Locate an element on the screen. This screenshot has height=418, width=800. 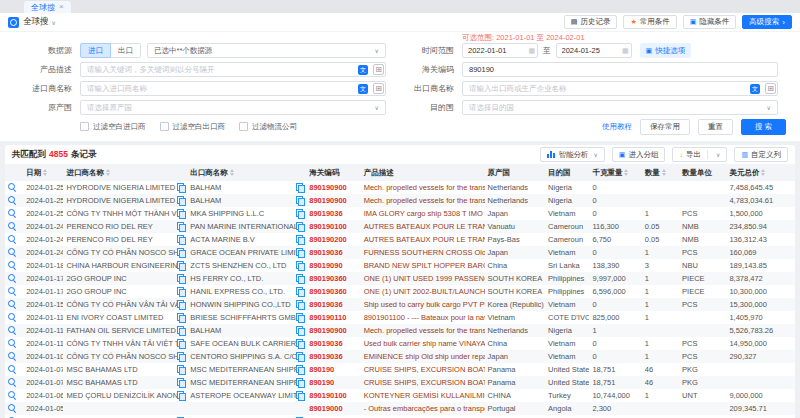
dest-select: 请选择目的国 ∨ is located at coordinates (620, 108).